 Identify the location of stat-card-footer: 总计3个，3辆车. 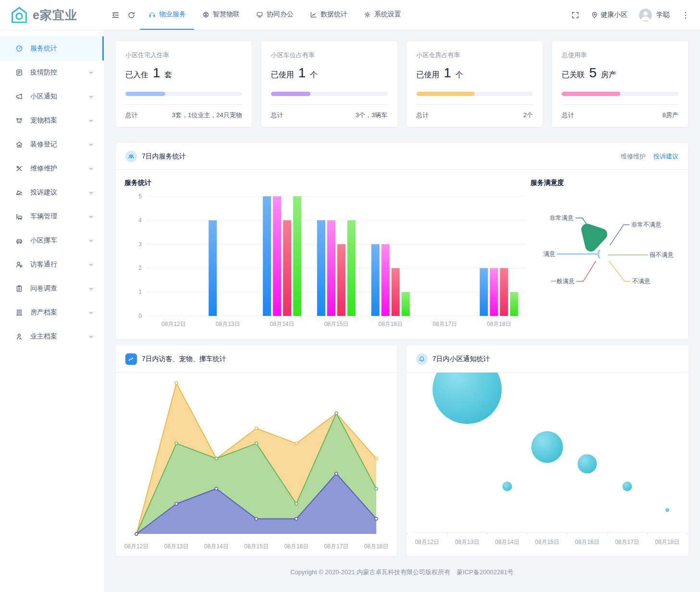
(330, 115).